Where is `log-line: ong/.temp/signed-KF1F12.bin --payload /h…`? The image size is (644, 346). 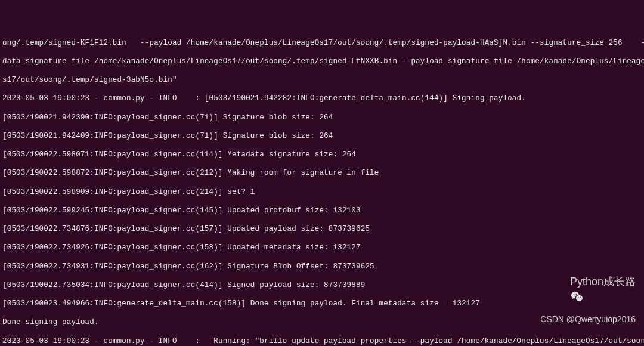
log-line: ong/.temp/signed-KF1F12.bin --payload /h… is located at coordinates (322, 44).